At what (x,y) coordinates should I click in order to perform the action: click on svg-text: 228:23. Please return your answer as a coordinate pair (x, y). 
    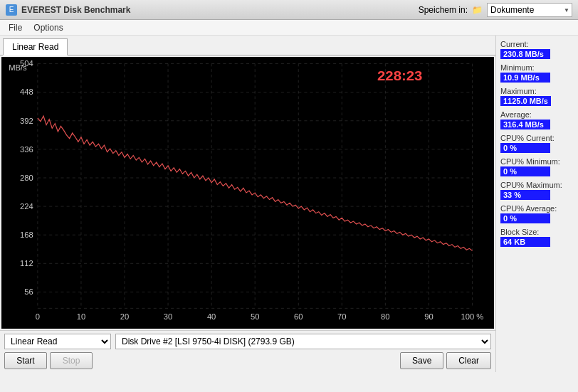
    Looking at the image, I should click on (400, 75).